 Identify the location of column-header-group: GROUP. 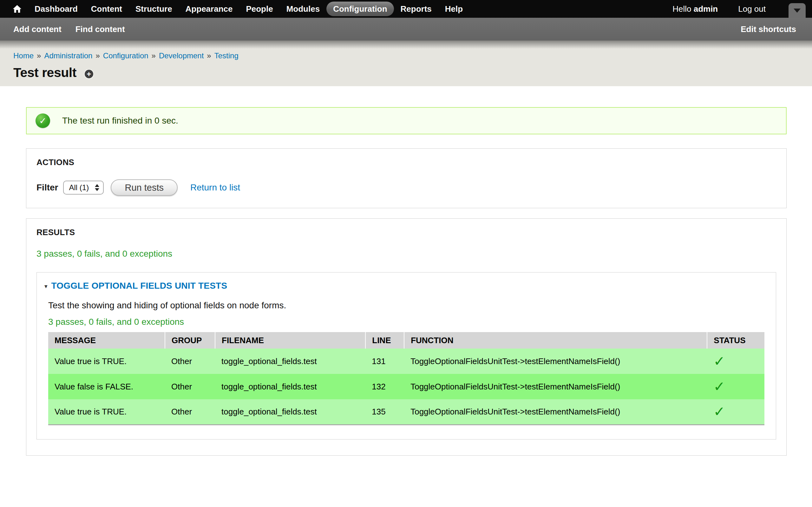
(190, 340).